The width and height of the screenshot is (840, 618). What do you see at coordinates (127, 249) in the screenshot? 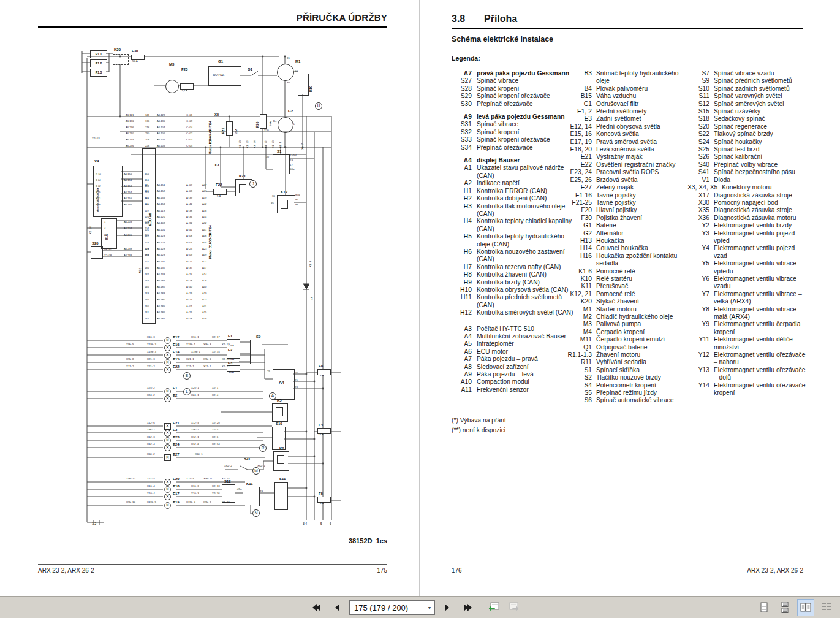
I see `pin-label: A6.238` at bounding box center [127, 249].